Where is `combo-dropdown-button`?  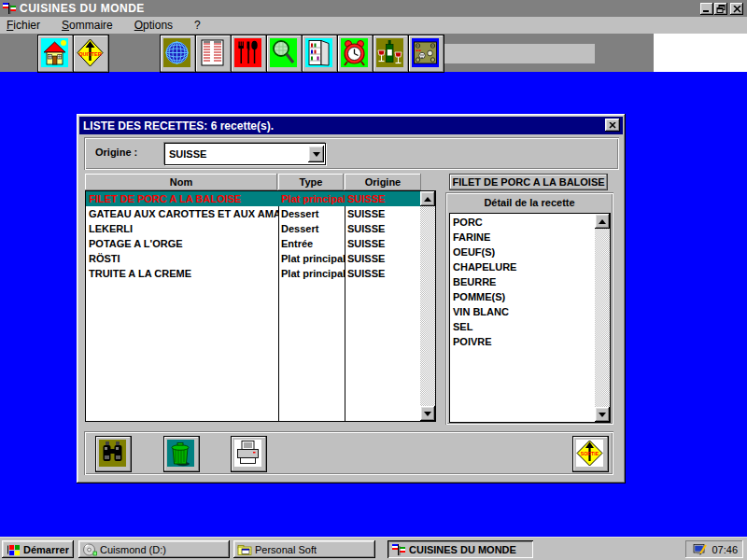 combo-dropdown-button is located at coordinates (316, 154).